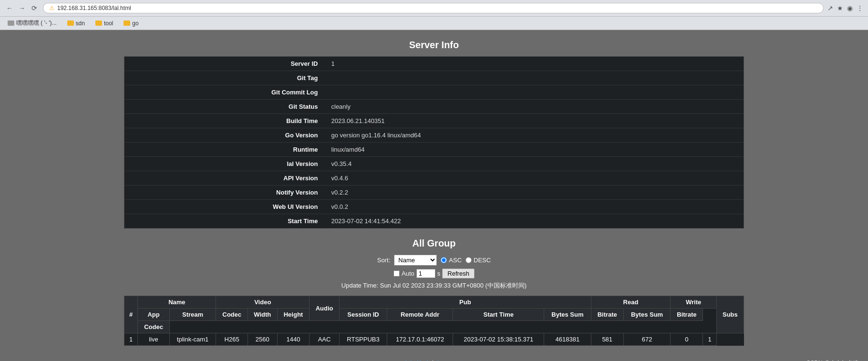 The image size is (868, 361). I want to click on server-info-label: Server ID, so click(225, 64).